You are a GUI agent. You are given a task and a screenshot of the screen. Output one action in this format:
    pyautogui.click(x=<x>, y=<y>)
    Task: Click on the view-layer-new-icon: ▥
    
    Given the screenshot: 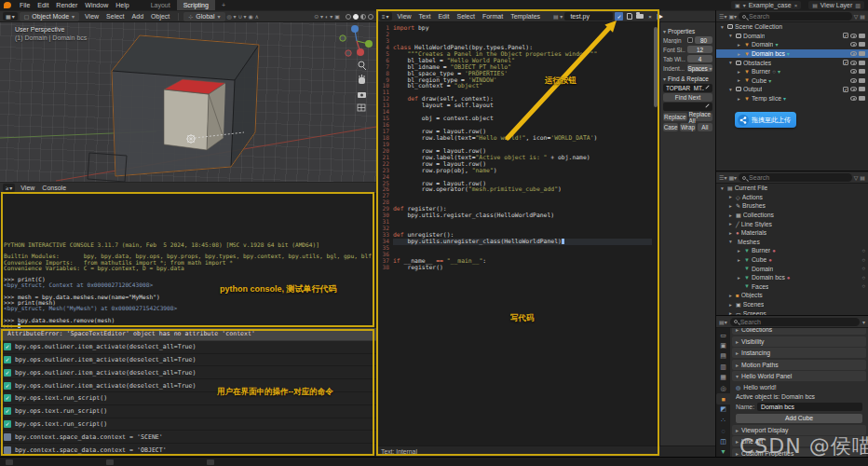 What is the action you would take?
    pyautogui.click(x=858, y=6)
    